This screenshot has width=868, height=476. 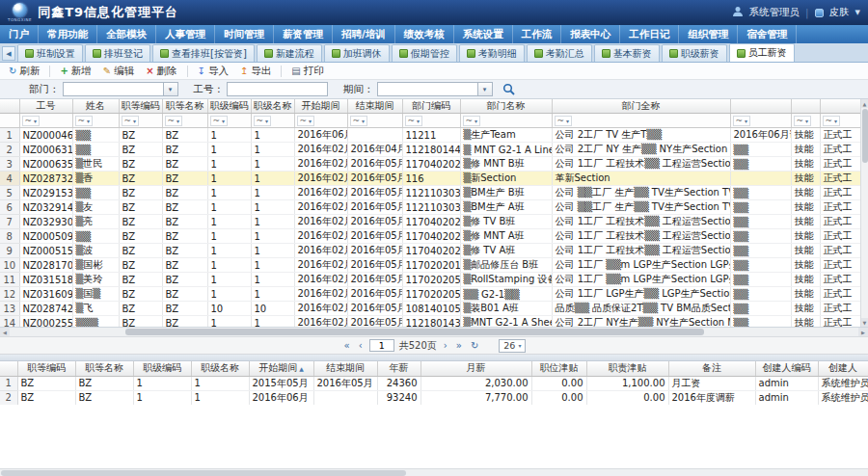 What do you see at coordinates (509, 90) in the screenshot?
I see `search-button` at bounding box center [509, 90].